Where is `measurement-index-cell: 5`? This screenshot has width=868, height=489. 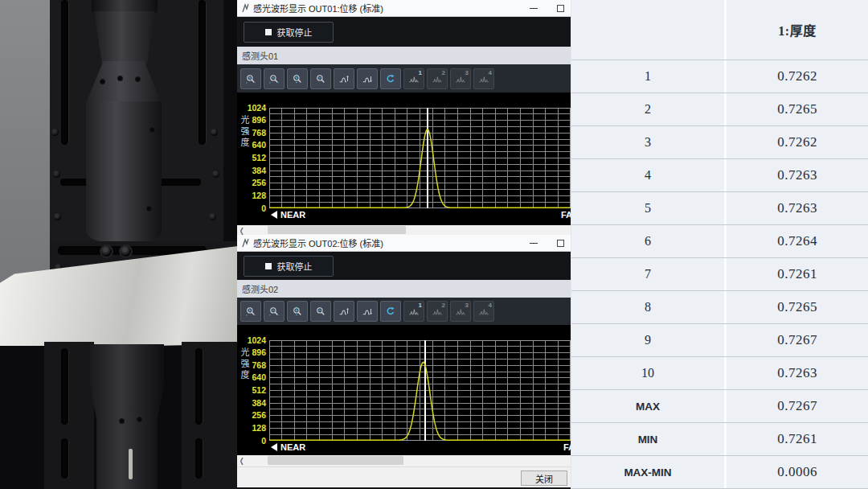 measurement-index-cell: 5 is located at coordinates (648, 208).